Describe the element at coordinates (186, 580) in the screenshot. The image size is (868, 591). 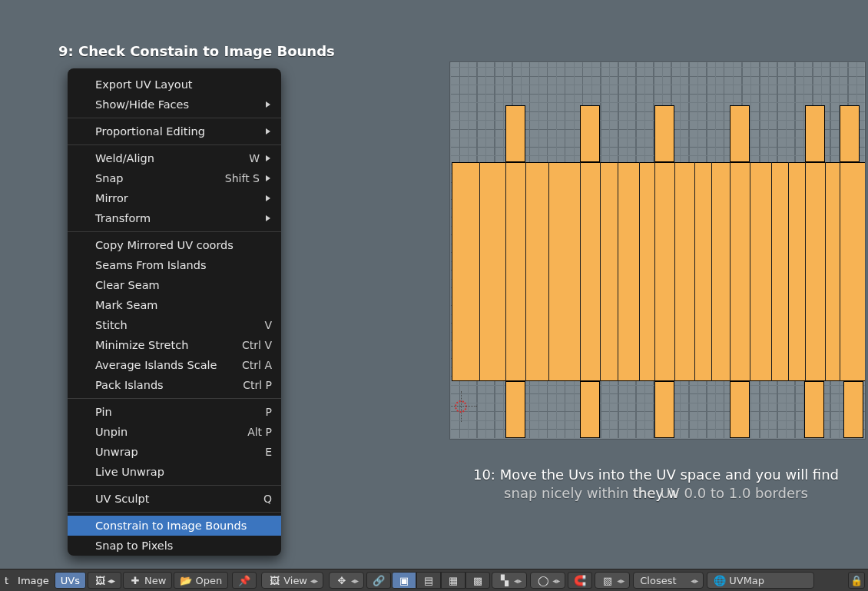
I see `folder-icon: 📂` at that location.